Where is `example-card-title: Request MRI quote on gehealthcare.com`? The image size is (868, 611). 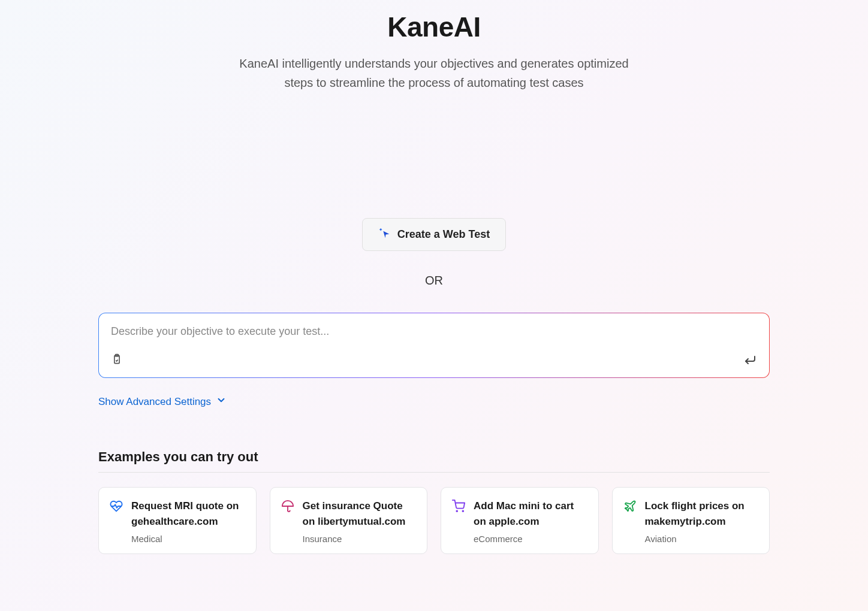
example-card-title: Request MRI quote on gehealthcare.com is located at coordinates (188, 514).